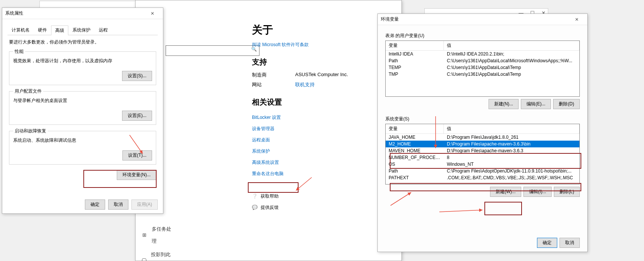 The image size is (644, 261). I want to click on site-label: 网站, so click(273, 85).